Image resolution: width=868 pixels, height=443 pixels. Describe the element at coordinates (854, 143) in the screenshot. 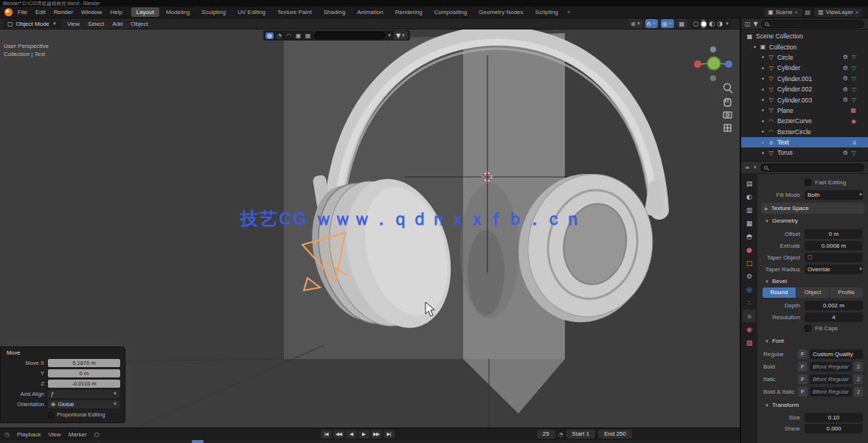

I see `text-data-icon: a` at that location.